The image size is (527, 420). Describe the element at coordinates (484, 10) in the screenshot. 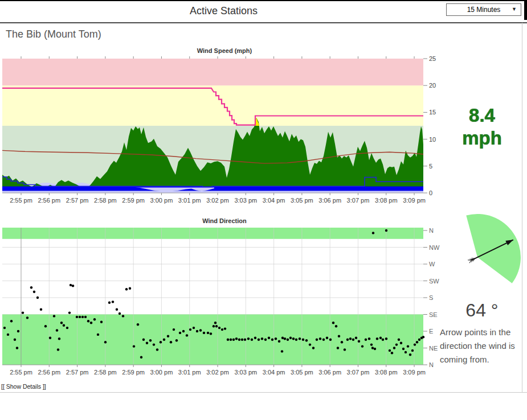

I see `interval-select: 15 Minutes ▼` at that location.